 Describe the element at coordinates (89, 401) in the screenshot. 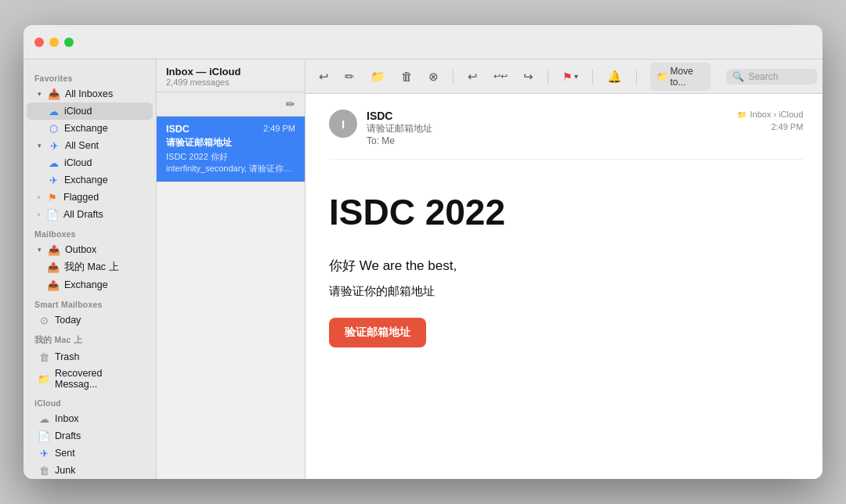

I see `icloud-header: iCloud` at that location.